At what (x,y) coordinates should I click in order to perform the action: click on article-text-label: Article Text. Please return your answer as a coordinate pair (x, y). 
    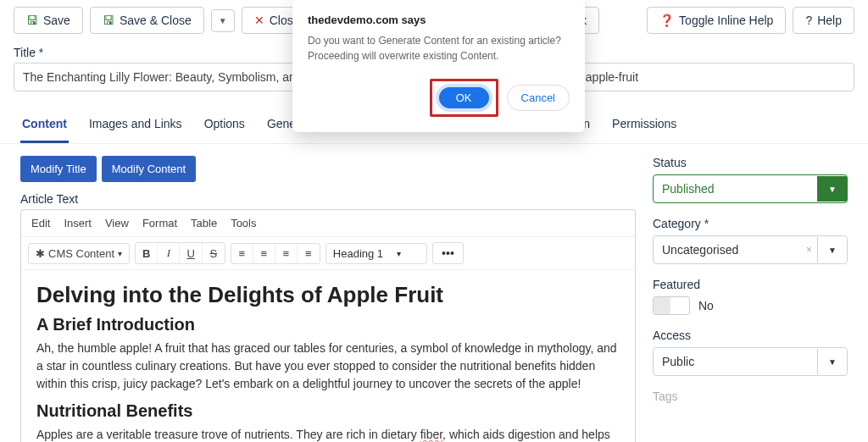
    Looking at the image, I should click on (328, 199).